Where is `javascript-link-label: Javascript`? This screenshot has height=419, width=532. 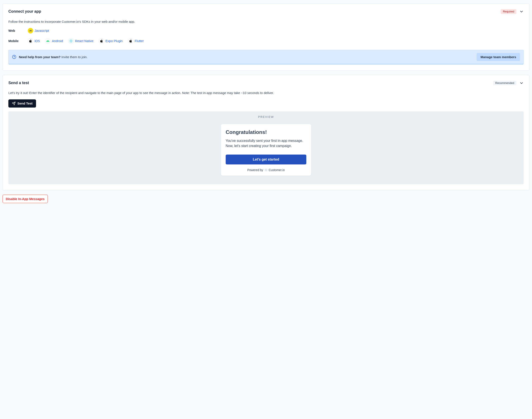 javascript-link-label: Javascript is located at coordinates (42, 30).